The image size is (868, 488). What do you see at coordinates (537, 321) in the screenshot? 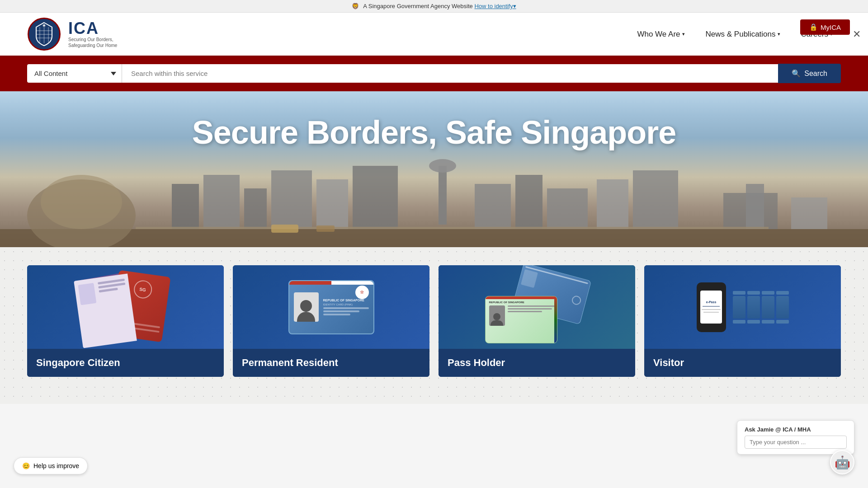
I see `card-pass-holder: REPUBLIC OF SINGAPORE` at bounding box center [537, 321].